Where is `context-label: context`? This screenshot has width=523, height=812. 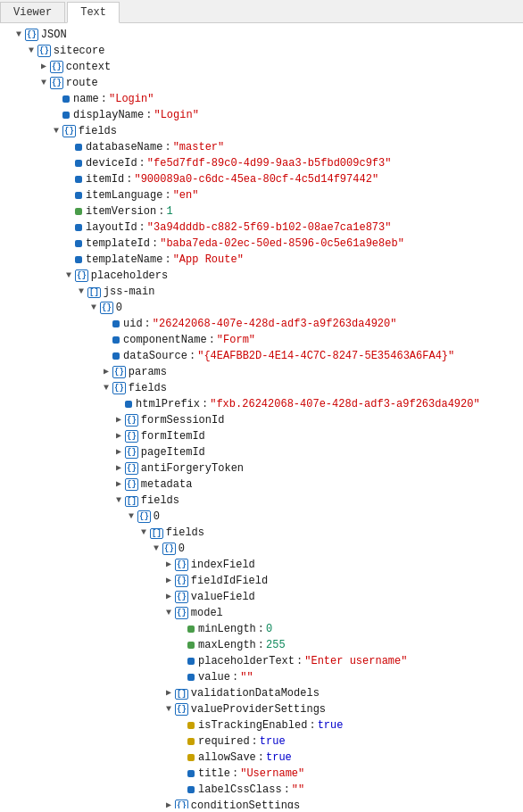
context-label: context is located at coordinates (88, 67).